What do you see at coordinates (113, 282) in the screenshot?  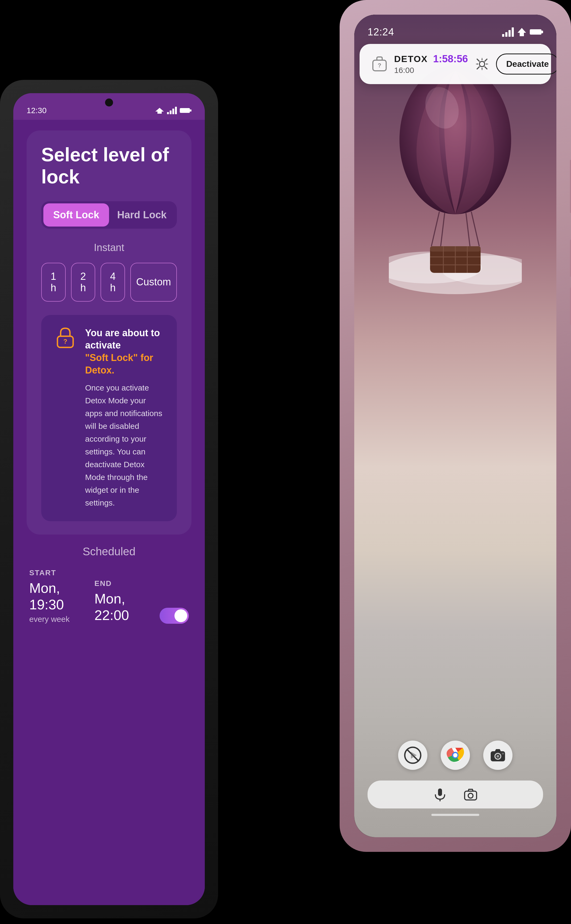 I see `time-option-4h: 4 h` at bounding box center [113, 282].